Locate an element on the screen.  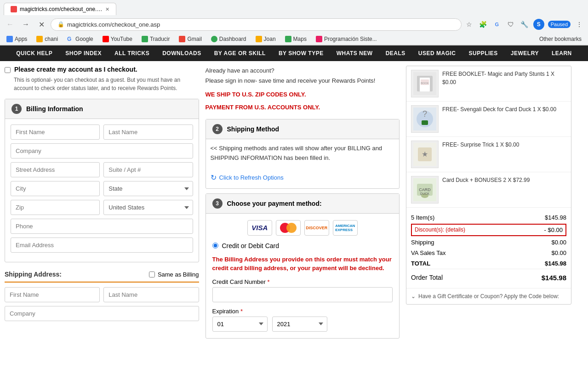
bookmark-gmail: Gmail is located at coordinates (190, 39).